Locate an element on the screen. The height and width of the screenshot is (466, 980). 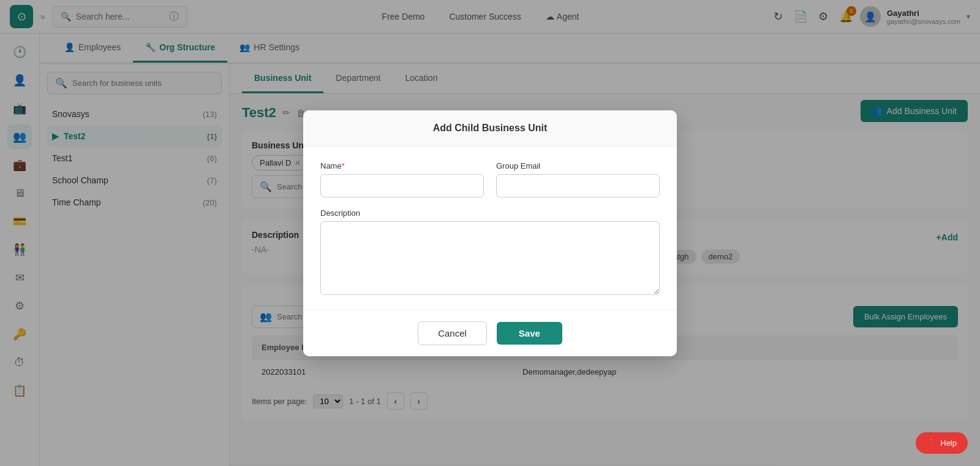
description-textarea is located at coordinates (490, 258).